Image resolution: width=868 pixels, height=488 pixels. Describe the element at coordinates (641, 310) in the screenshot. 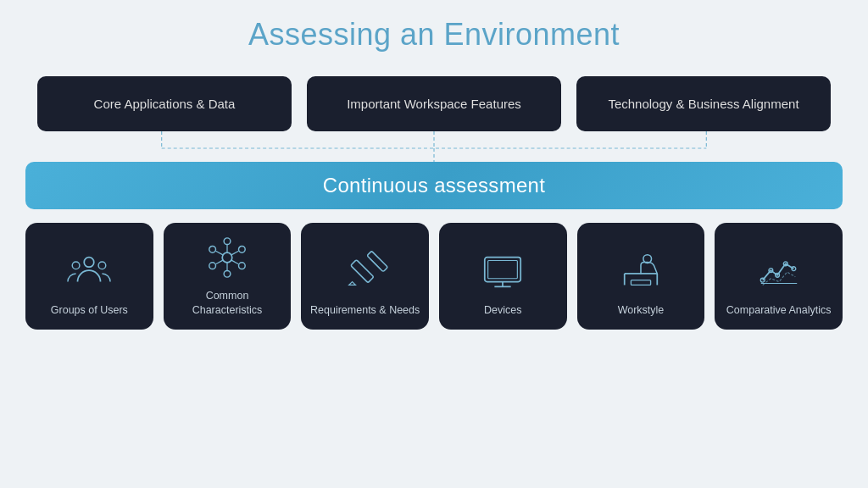

I see `card-workstyle-label: Workstyle` at that location.